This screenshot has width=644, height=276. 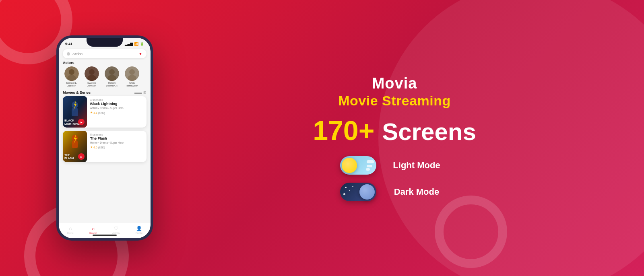 I want to click on movie-poster-1: BLACKLIGHTNING ▶, so click(x=75, y=112).